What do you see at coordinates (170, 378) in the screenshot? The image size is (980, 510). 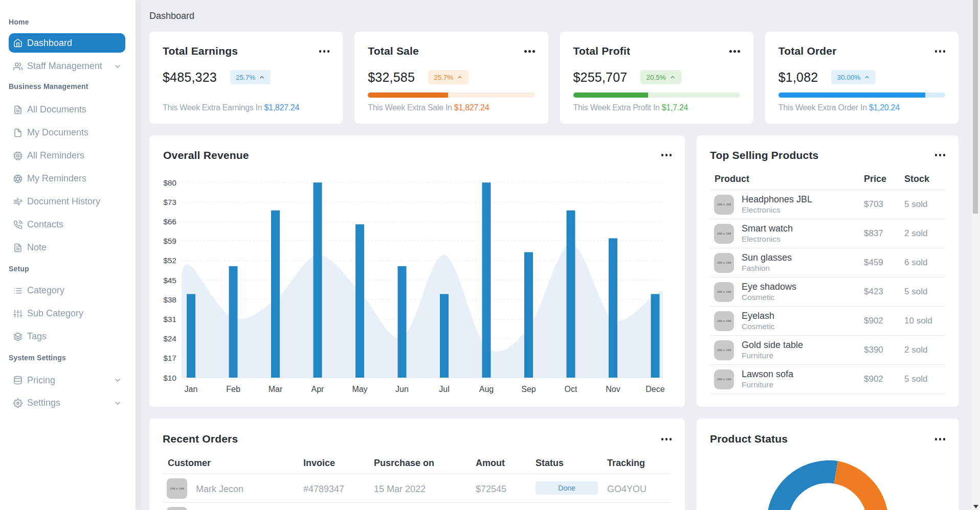 I see `svg-text: $10` at bounding box center [170, 378].